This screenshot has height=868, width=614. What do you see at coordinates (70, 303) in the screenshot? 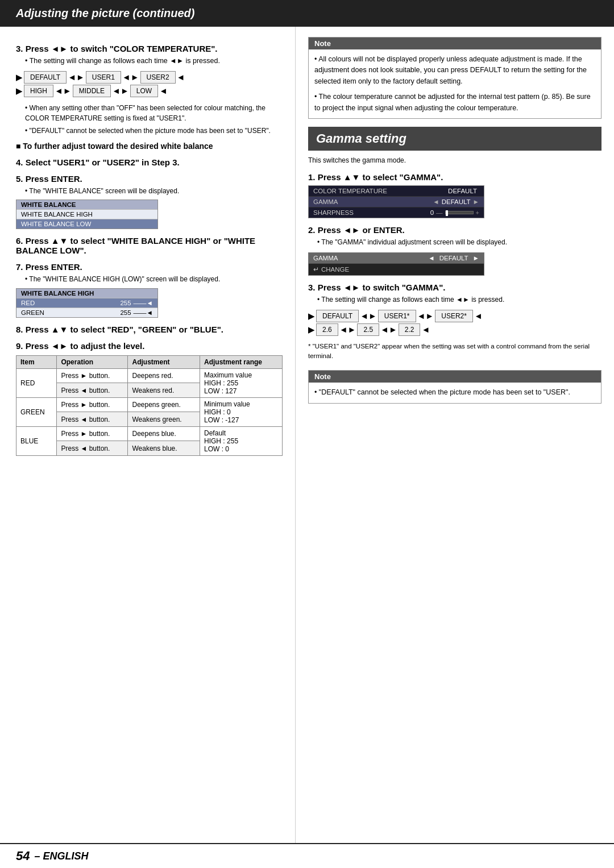
I see `wbhl-red-label: RED` at bounding box center [70, 303].